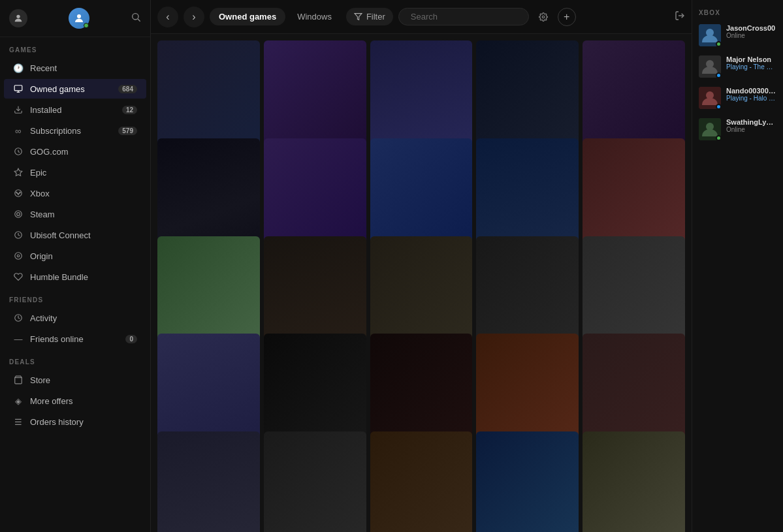 Image resolution: width=783 pixels, height=532 pixels. I want to click on sidebar-item-recent: 🕐 Recent, so click(75, 68).